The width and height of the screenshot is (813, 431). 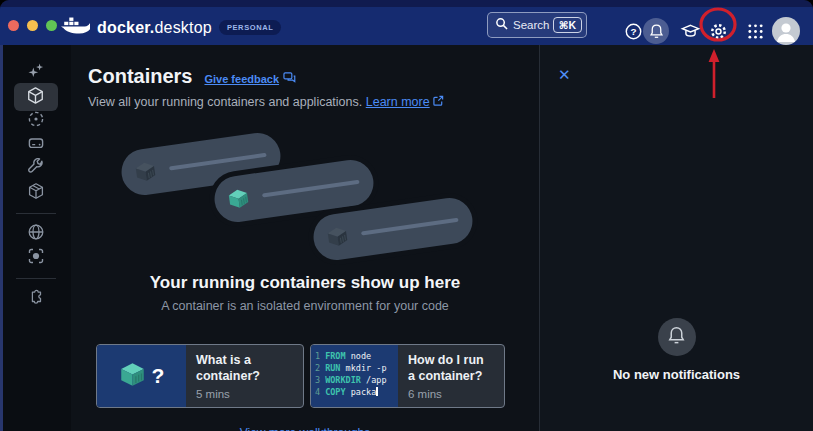 I want to click on docker-whale-icon, so click(x=75, y=28).